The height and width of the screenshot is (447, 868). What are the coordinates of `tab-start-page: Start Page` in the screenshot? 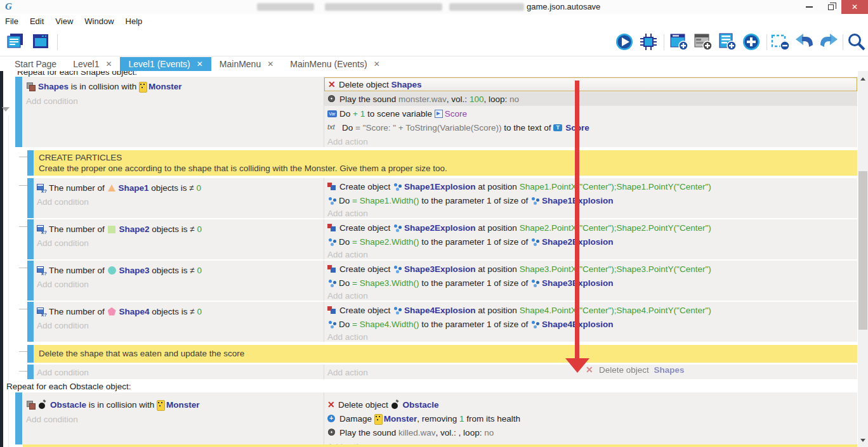 It's located at (36, 64).